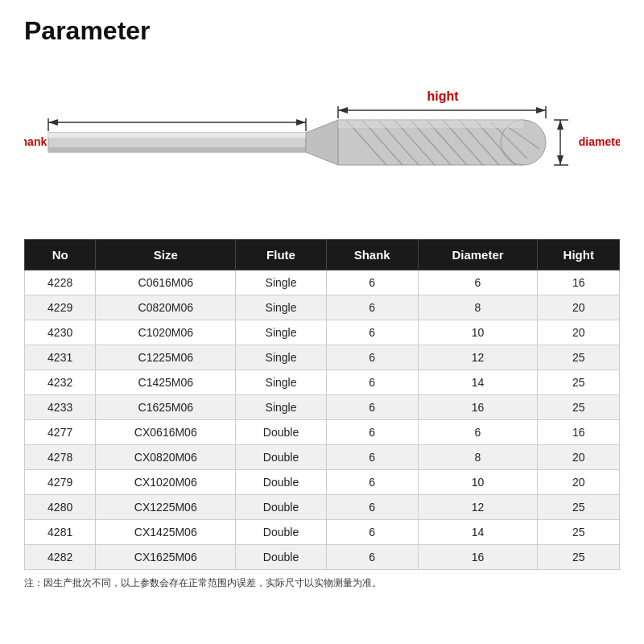  Describe the element at coordinates (372, 255) in the screenshot. I see `col-header-shank: Shank` at that location.